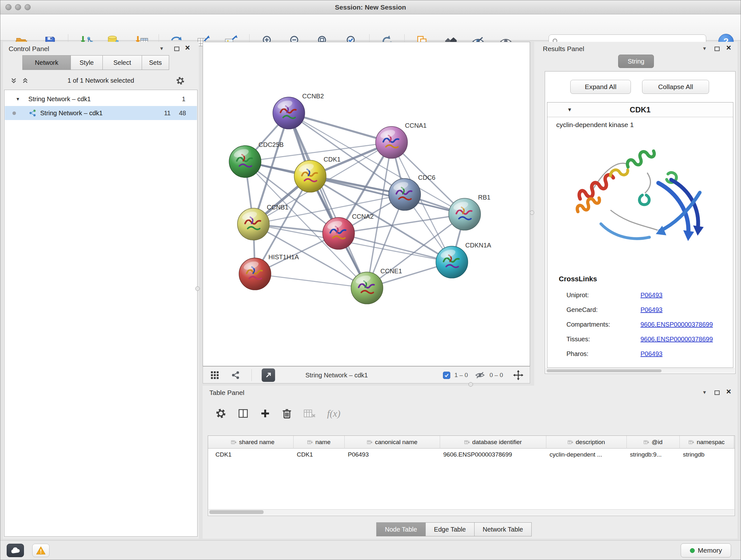 The height and width of the screenshot is (560, 741). Describe the element at coordinates (401, 530) in the screenshot. I see `tab-node-table: Node Table` at that location.